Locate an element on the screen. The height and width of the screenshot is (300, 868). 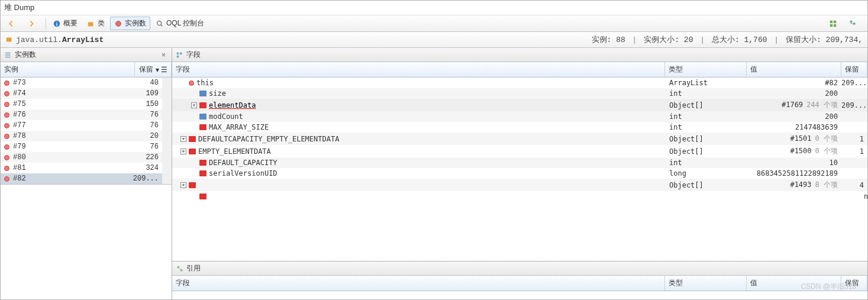
table-row: +elementDataObject[]#1769244 个项209... is located at coordinates (519, 105).